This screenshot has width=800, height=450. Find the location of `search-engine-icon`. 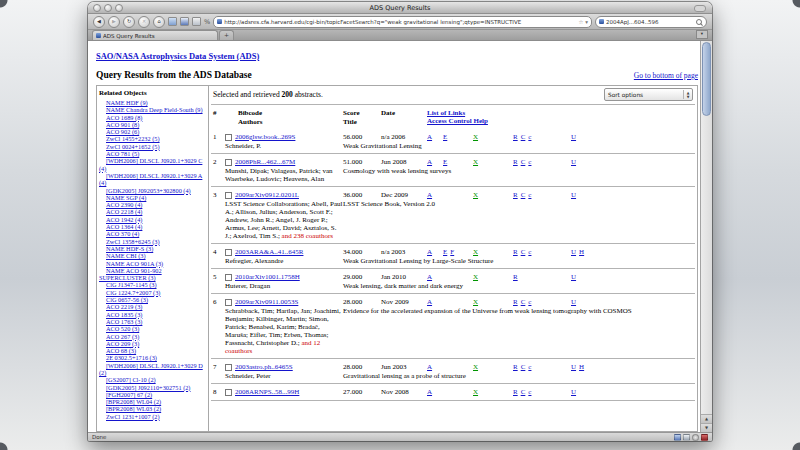

search-engine-icon is located at coordinates (602, 22).